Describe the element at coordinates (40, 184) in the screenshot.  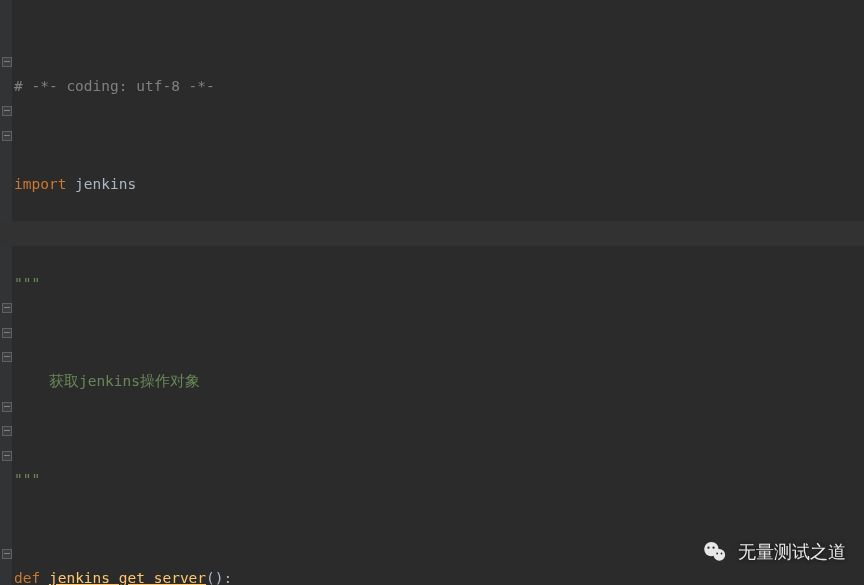
I see `keyword-import: import` at that location.